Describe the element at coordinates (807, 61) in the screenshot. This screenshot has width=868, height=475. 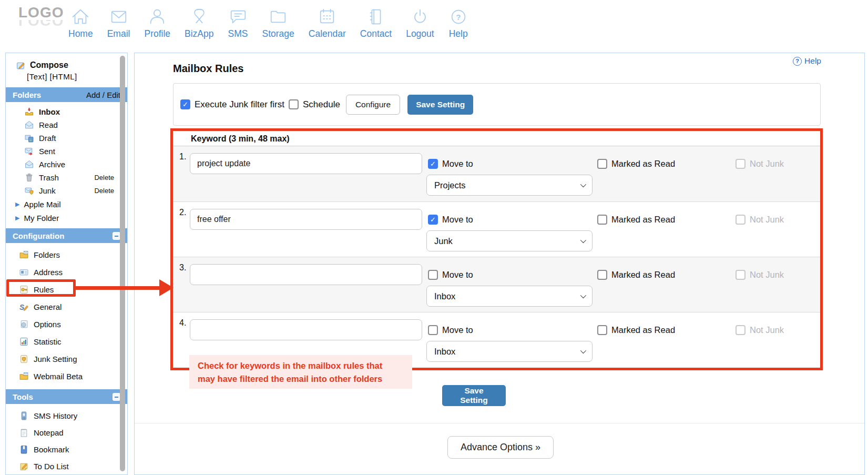
I see `help-link: ? Help` at that location.